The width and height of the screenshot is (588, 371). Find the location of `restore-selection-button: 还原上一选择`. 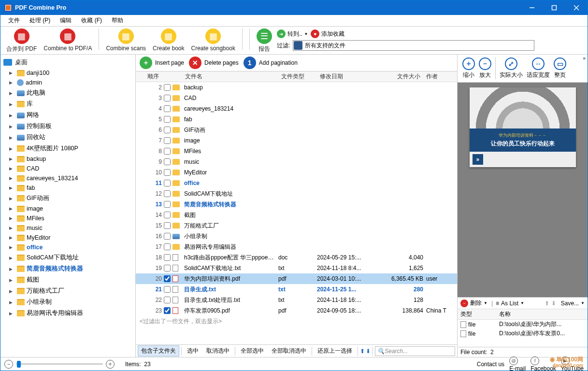

restore-selection-button: 还原上一选择 is located at coordinates (335, 351).